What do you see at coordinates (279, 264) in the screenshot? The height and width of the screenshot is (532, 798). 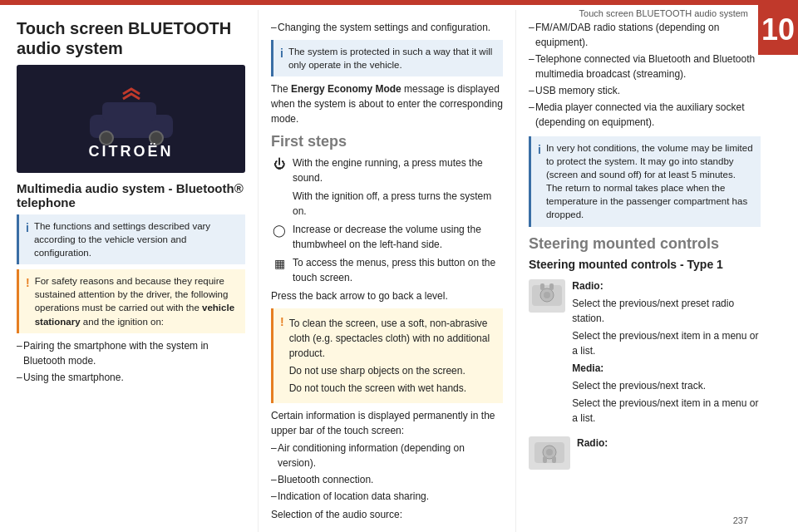 I see `menu-icon: ▦` at bounding box center [279, 264].